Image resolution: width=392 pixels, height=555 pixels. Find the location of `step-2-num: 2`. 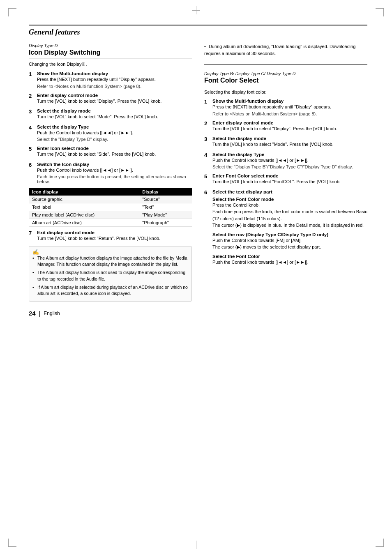

step-2-num: 2 is located at coordinates (32, 99).